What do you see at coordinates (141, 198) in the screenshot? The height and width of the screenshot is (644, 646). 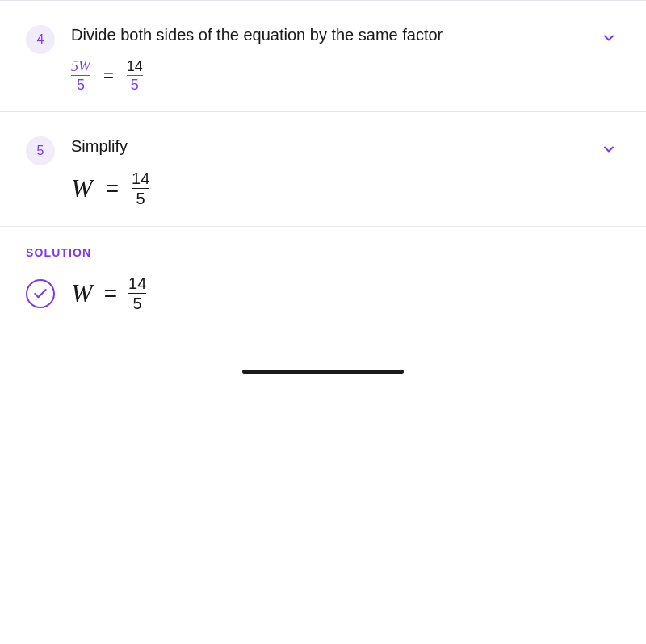 I see `step-5-right-denominator: 5` at bounding box center [141, 198].